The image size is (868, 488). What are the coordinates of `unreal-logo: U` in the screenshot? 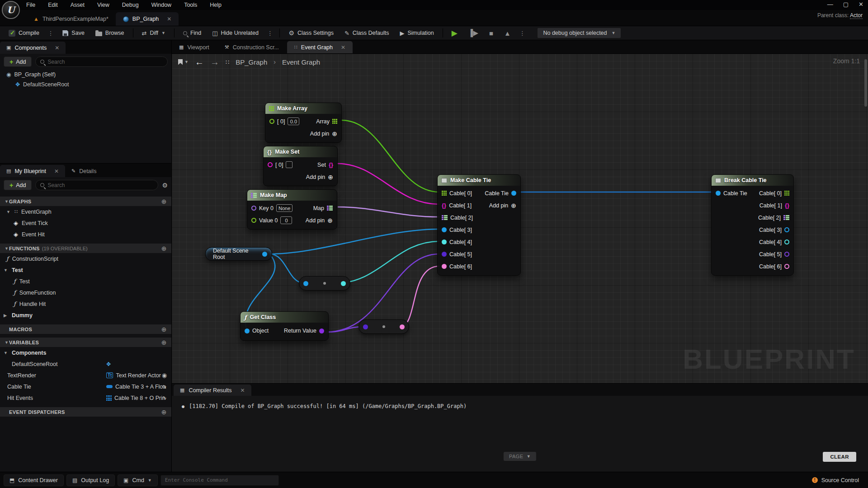 It's located at (11, 10).